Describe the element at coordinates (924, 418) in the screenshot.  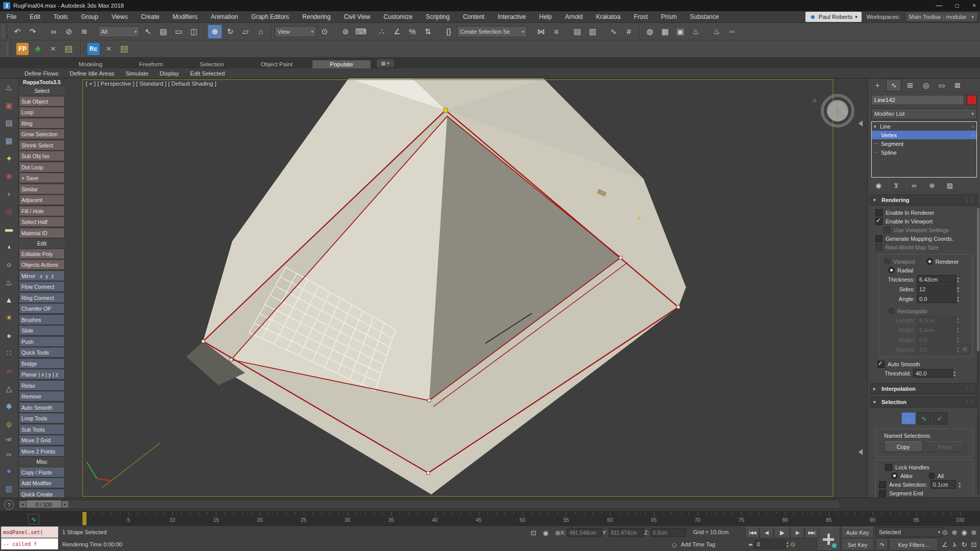
I see `segment-subobject-button: ∿` at that location.